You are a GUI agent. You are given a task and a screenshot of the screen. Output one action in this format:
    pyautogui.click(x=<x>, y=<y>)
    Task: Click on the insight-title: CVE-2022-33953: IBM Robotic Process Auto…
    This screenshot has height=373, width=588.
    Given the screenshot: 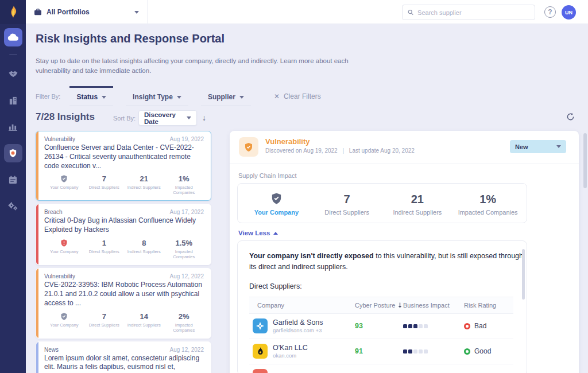 What is the action you would take?
    pyautogui.click(x=124, y=294)
    